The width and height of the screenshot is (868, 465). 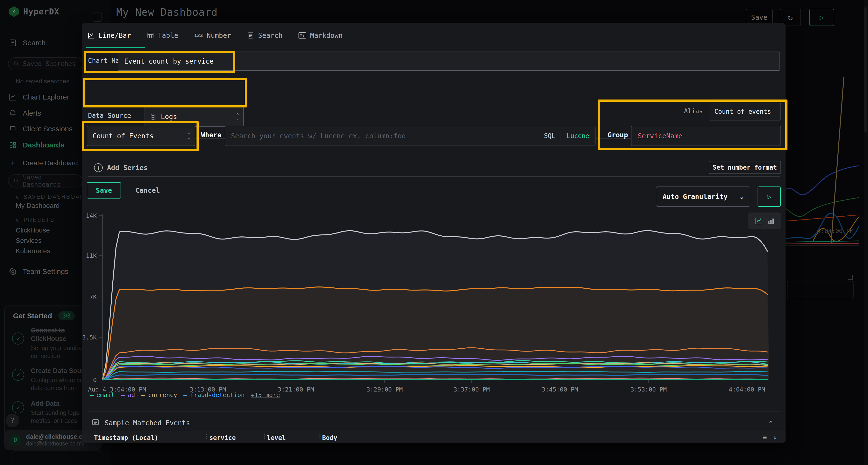 What do you see at coordinates (198, 36) in the screenshot?
I see `number-123-icon: 123` at bounding box center [198, 36].